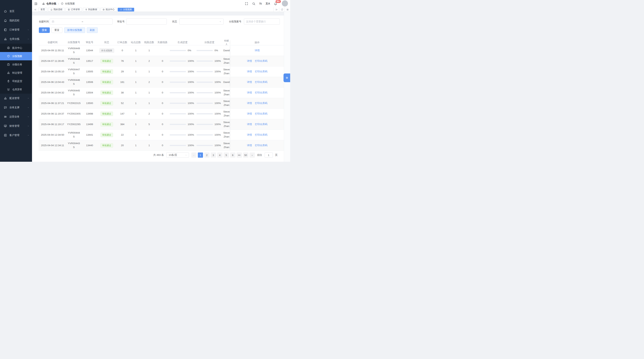 This screenshot has width=644, height=359. I want to click on avatar, so click(285, 4).